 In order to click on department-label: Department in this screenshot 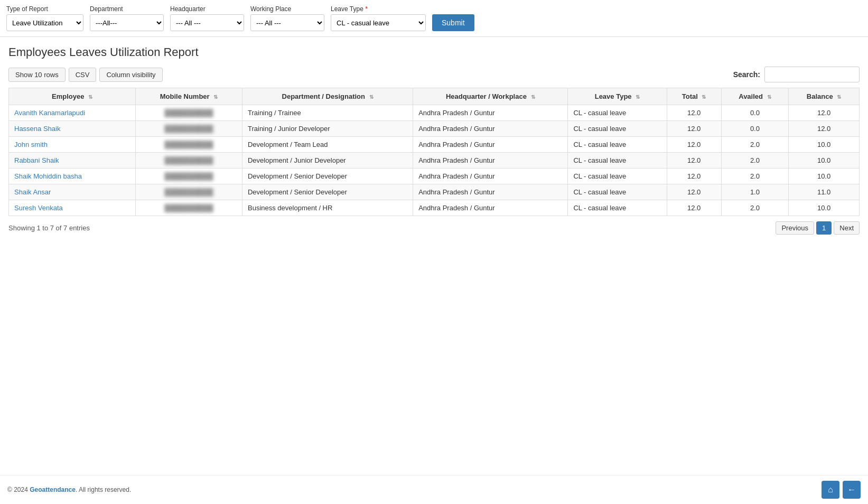, I will do `click(127, 9)`.